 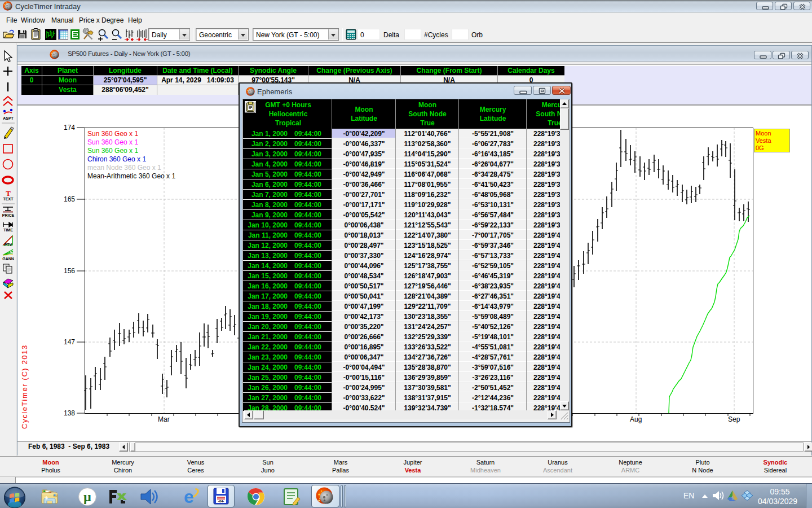 I want to click on svg-text: e, so click(x=189, y=497).